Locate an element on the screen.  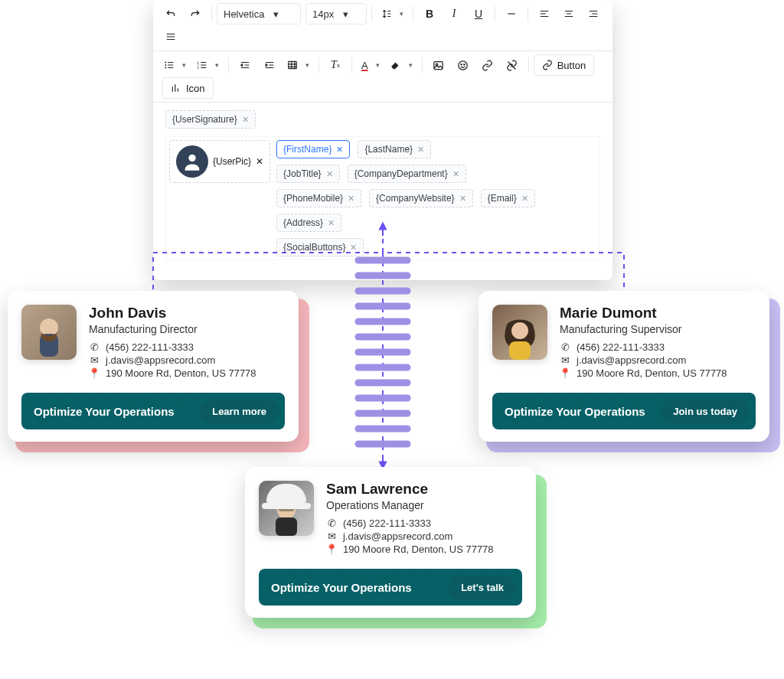
token-email: {Email}✕ is located at coordinates (508, 198).